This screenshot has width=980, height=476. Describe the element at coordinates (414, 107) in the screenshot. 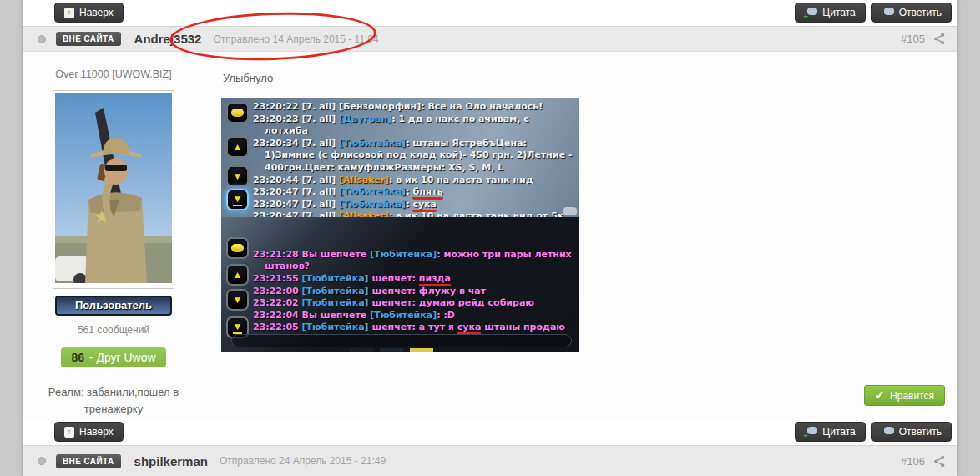

I see `chat-line: 23:20:22 [7. all] [Бензоморфин]: Все на …` at that location.